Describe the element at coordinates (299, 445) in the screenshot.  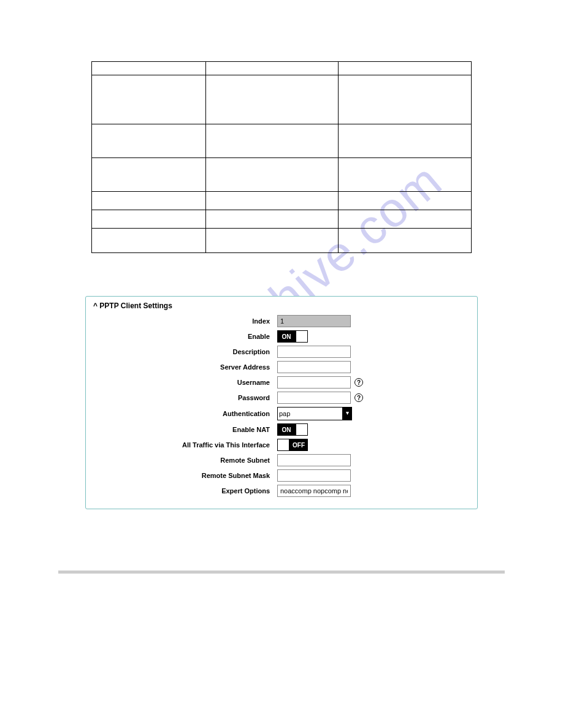
I see `toggle-off-text: OFF` at that location.